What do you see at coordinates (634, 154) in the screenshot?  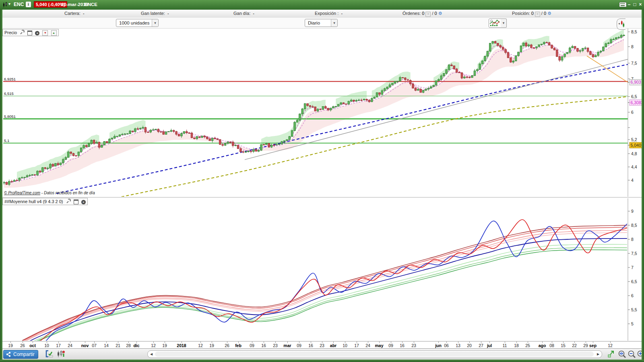 I see `svg-text: 4,8` at bounding box center [634, 154].